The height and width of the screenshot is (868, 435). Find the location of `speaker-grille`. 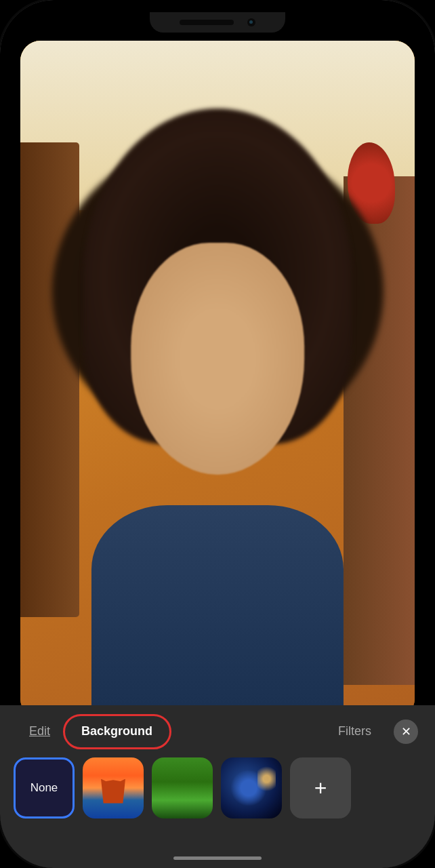

speaker-grille is located at coordinates (207, 22).